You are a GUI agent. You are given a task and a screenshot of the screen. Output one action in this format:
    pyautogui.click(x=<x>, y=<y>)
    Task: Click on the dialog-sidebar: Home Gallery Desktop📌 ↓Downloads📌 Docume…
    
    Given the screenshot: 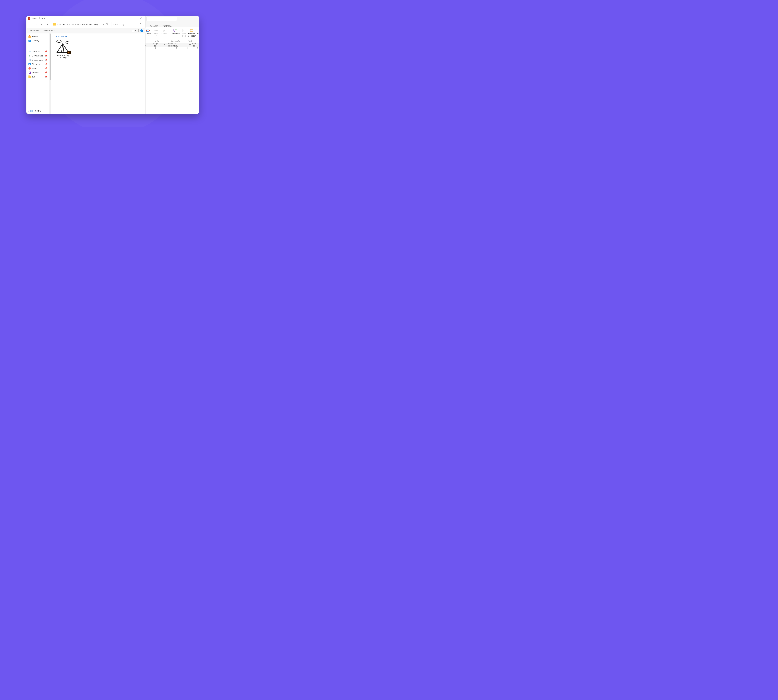 What is the action you would take?
    pyautogui.click(x=38, y=74)
    